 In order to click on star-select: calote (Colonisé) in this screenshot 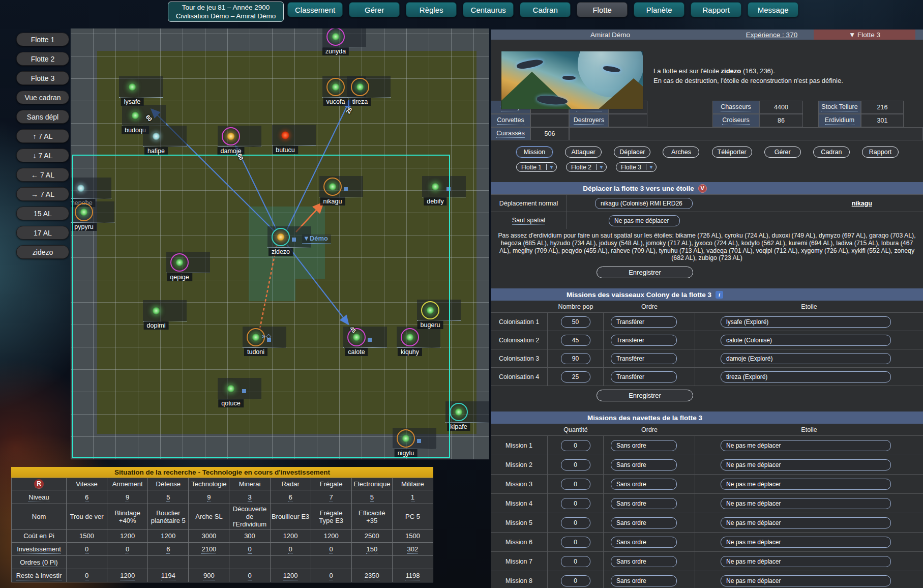, I will do `click(806, 340)`.